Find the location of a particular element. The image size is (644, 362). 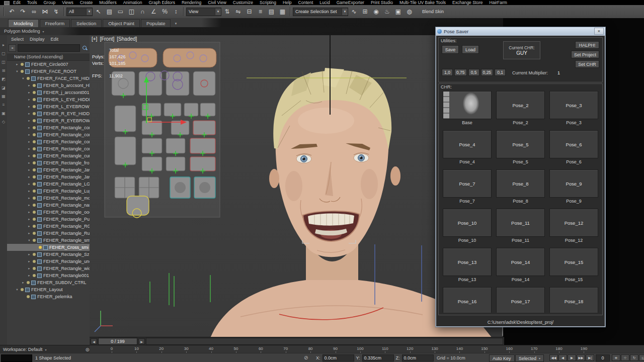

pose-saver-titlebar: Pose Saver × is located at coordinates (520, 31).